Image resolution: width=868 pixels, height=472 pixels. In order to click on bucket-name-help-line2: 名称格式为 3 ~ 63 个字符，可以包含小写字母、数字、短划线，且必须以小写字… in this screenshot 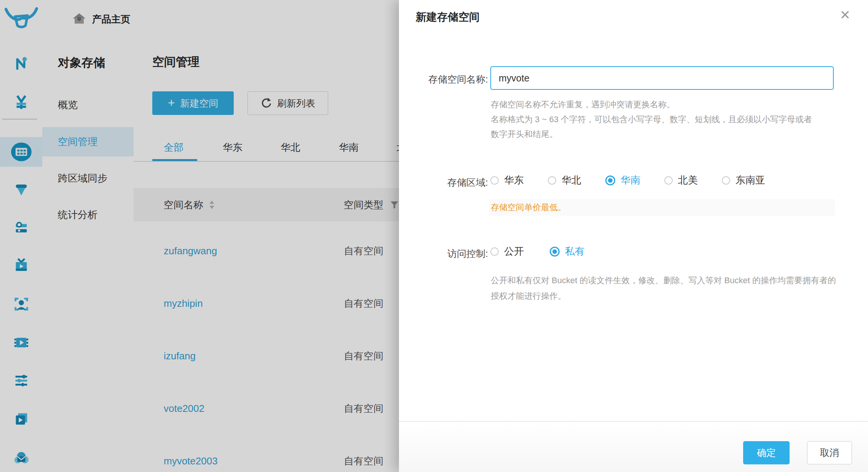, I will do `click(653, 127)`.